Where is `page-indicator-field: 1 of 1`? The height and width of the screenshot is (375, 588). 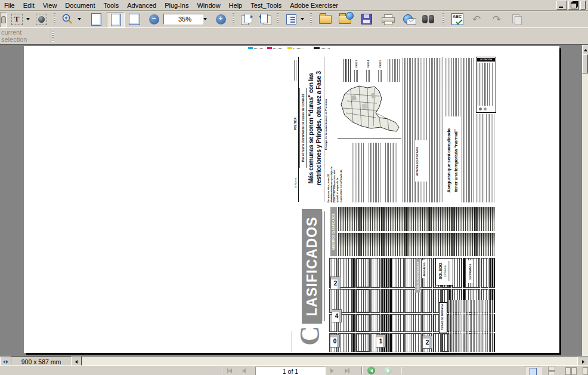 page-indicator-field: 1 of 1 is located at coordinates (290, 371).